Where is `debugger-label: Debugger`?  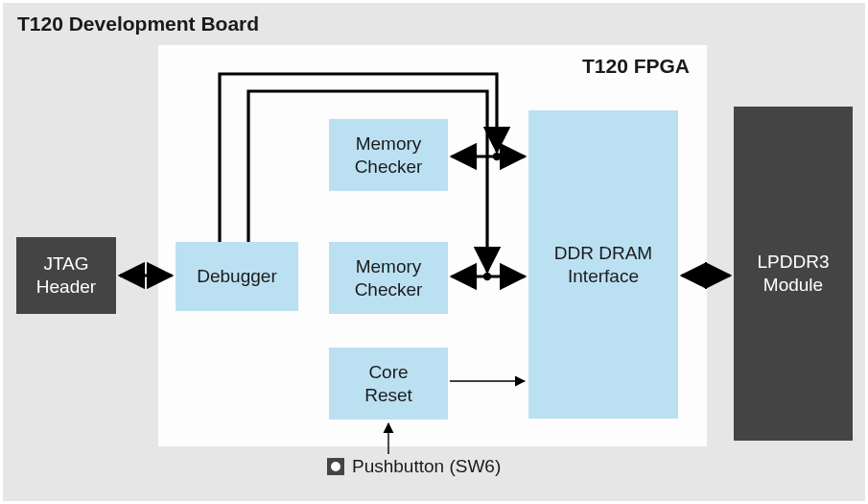 debugger-label: Debugger is located at coordinates (236, 276).